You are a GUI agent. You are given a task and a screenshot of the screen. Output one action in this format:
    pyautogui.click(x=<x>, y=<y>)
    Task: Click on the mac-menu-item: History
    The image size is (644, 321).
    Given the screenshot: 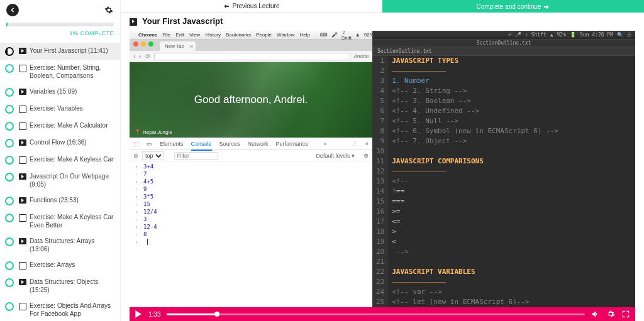 What is the action you would take?
    pyautogui.click(x=213, y=35)
    